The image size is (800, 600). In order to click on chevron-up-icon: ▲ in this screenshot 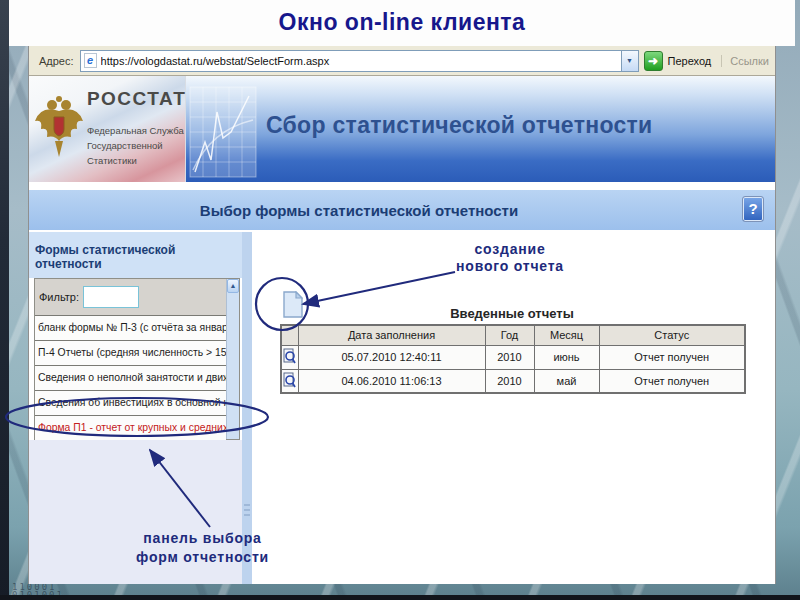, I will do `click(233, 286)`.